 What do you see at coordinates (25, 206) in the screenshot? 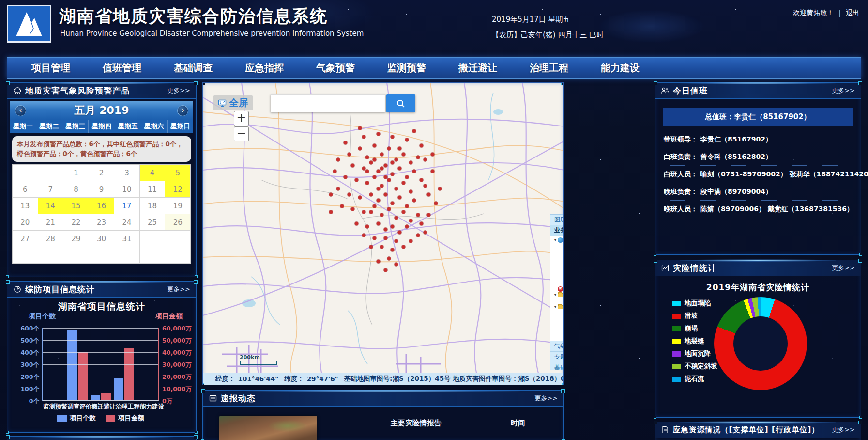
I see `calendar-day-cell: 13` at bounding box center [25, 206].